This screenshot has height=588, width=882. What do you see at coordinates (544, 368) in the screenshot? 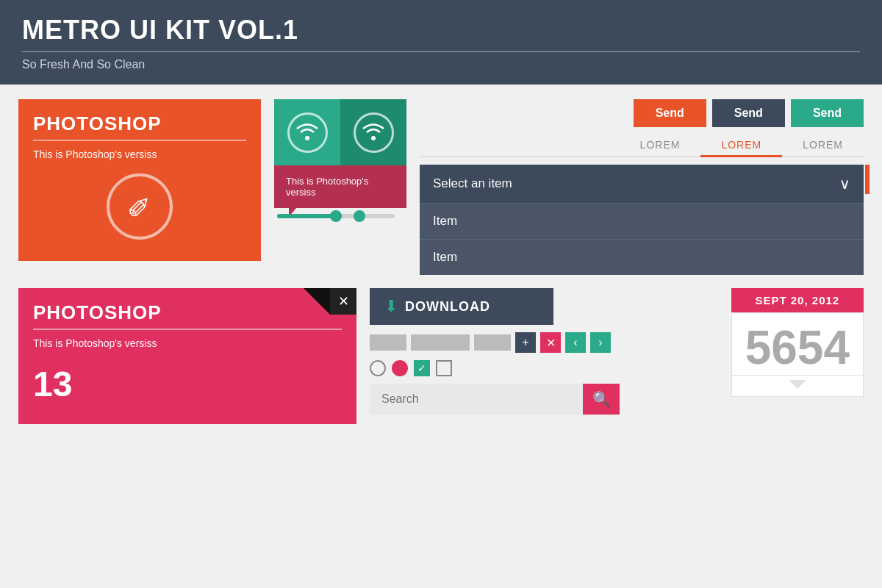
I see `radio-controls-row: ✓` at bounding box center [544, 368].